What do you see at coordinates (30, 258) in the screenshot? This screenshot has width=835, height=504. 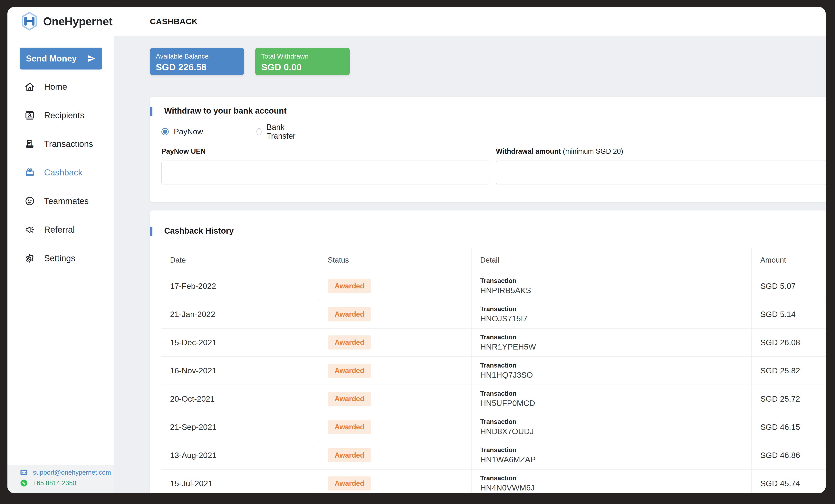 I see `gear-icon` at bounding box center [30, 258].